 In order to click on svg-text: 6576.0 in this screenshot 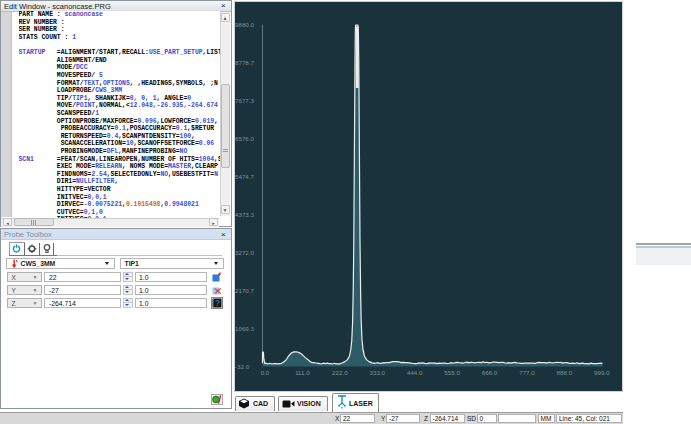, I will do `click(244, 138)`.